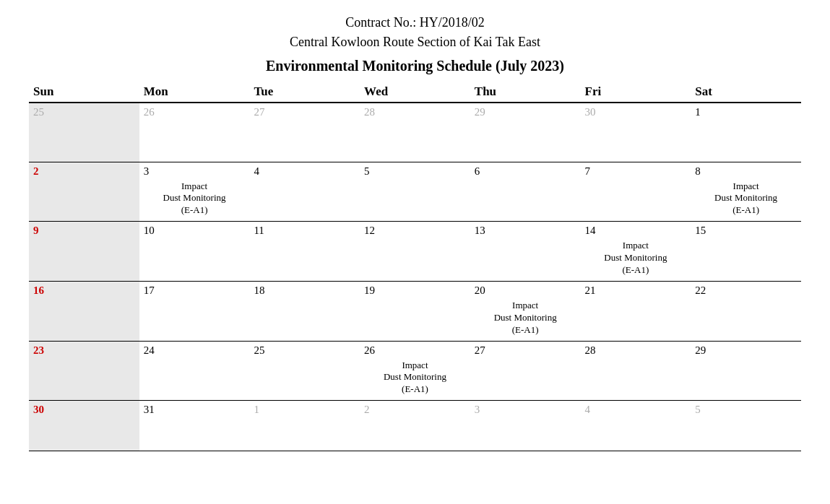 Image resolution: width=830 pixels, height=504 pixels. What do you see at coordinates (84, 251) in the screenshot?
I see `calendar-day-cell: 9` at bounding box center [84, 251].